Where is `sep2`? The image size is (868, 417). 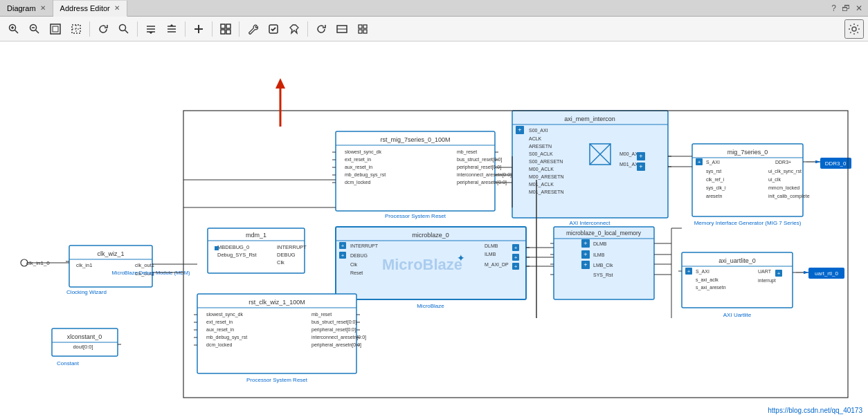 sep2 is located at coordinates (137, 29).